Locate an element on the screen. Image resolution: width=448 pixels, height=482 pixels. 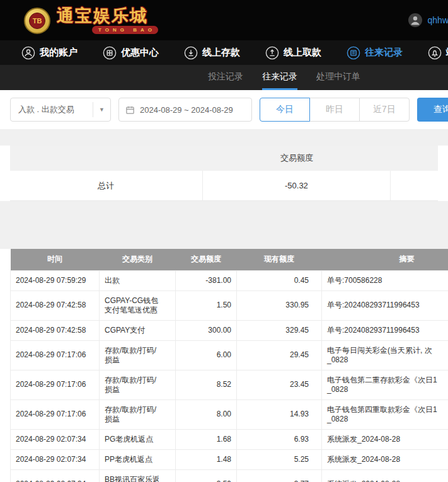
nav-item-label: 优惠中心 is located at coordinates (140, 53).